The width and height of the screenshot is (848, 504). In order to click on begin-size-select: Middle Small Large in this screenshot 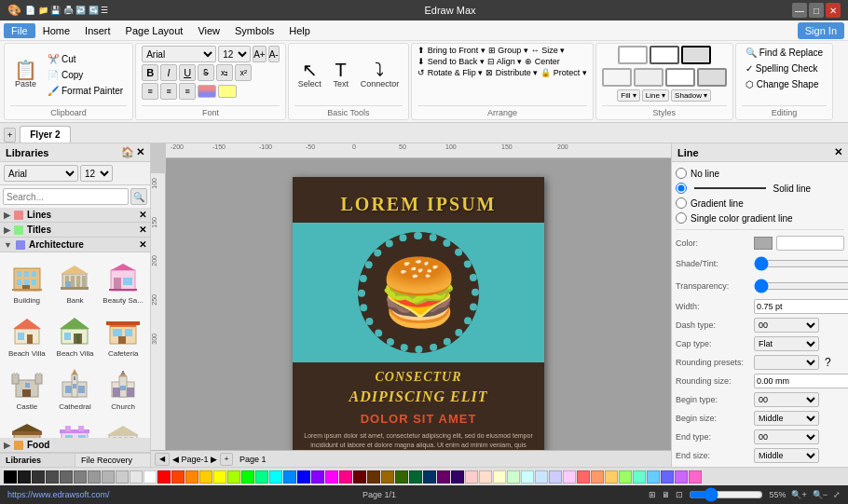, I will do `click(786, 418)`.